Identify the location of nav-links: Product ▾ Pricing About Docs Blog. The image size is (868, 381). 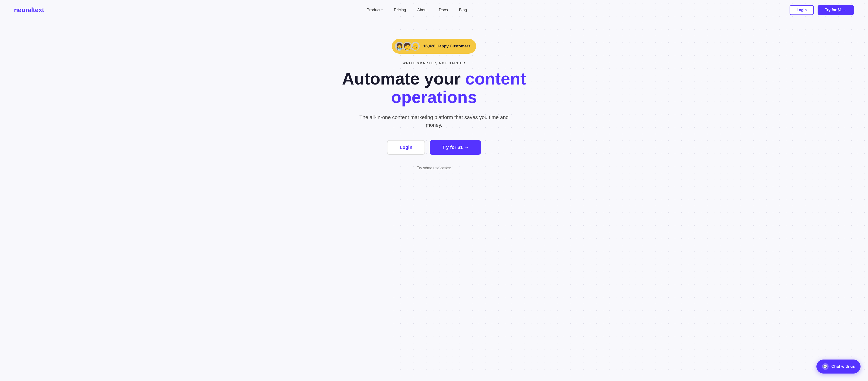
(417, 10).